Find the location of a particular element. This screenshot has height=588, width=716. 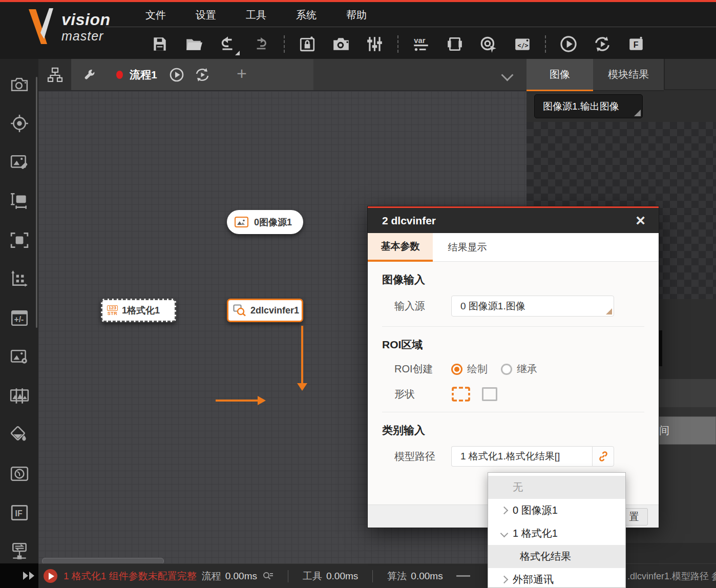

sidebar-color-fill-button is located at coordinates (19, 435).